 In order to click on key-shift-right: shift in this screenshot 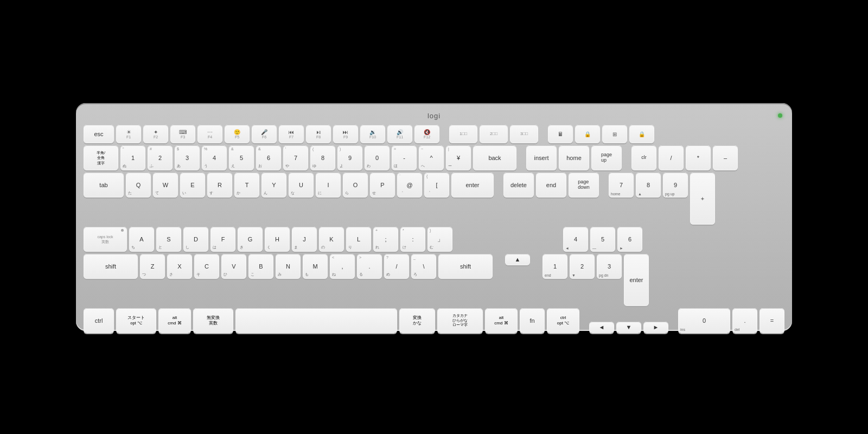, I will do `click(465, 266)`.